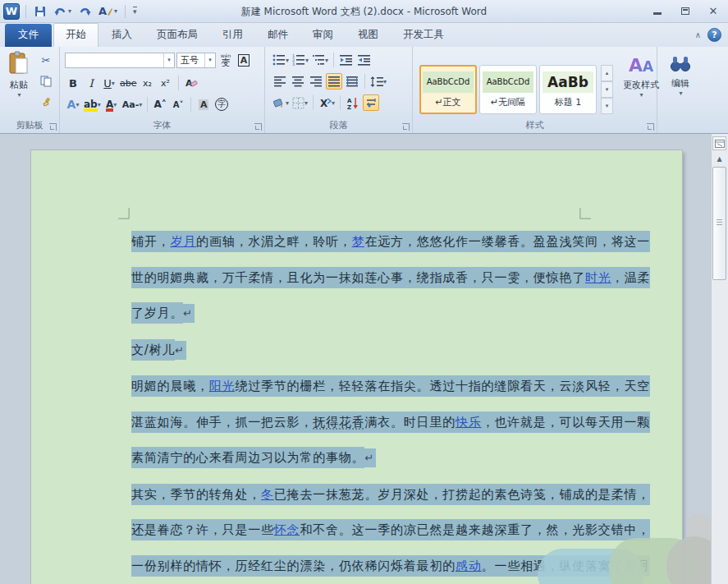 The height and width of the screenshot is (584, 728). Describe the element at coordinates (62, 11) in the screenshot. I see `undo-button: ▾` at that location.